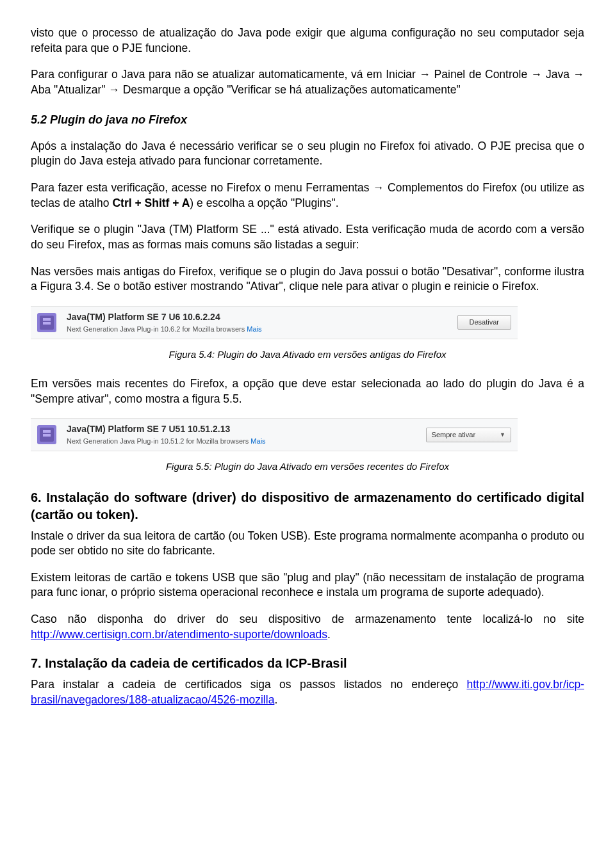 The width and height of the screenshot is (615, 868). I want to click on plugin-title: Java(TM) Platform SE 7 U6 10.6.2.24, so click(258, 317).